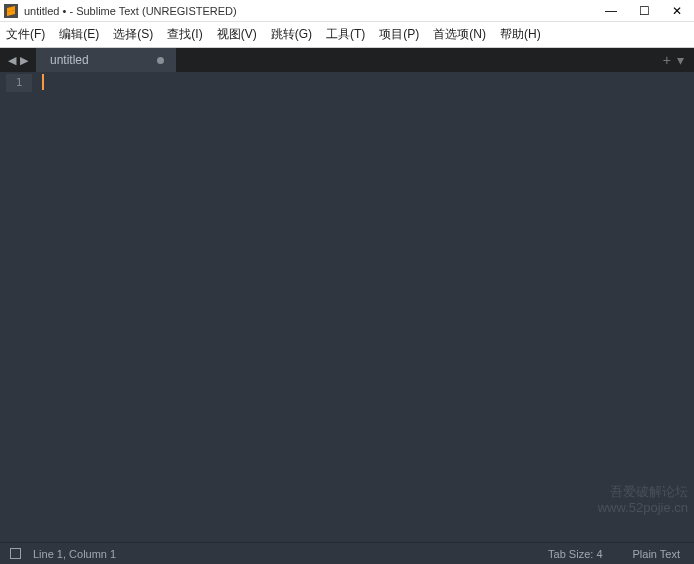 This screenshot has width=694, height=564. What do you see at coordinates (674, 60) in the screenshot?
I see `tab-actions: + ▾` at bounding box center [674, 60].